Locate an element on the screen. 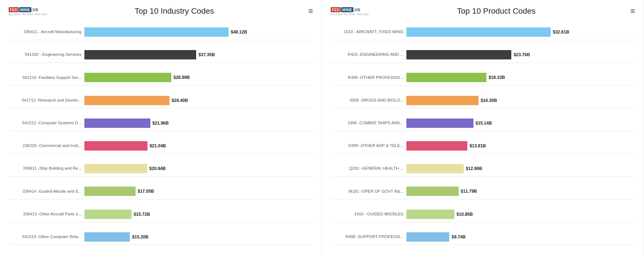 This screenshot has width=644, height=255. right-panel-title: Top 10 Product Codes is located at coordinates (496, 11).